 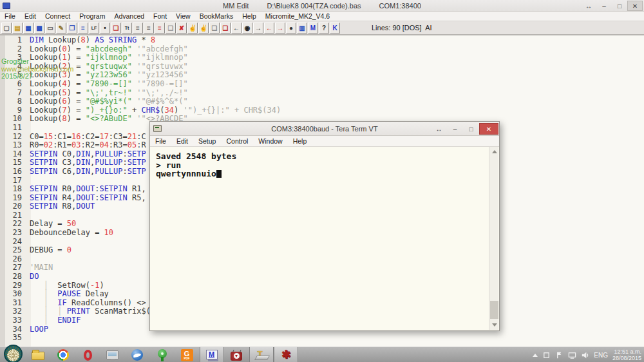 What do you see at coordinates (171, 28) in the screenshot?
I see `comment-bubble-icon: ❑` at bounding box center [171, 28].